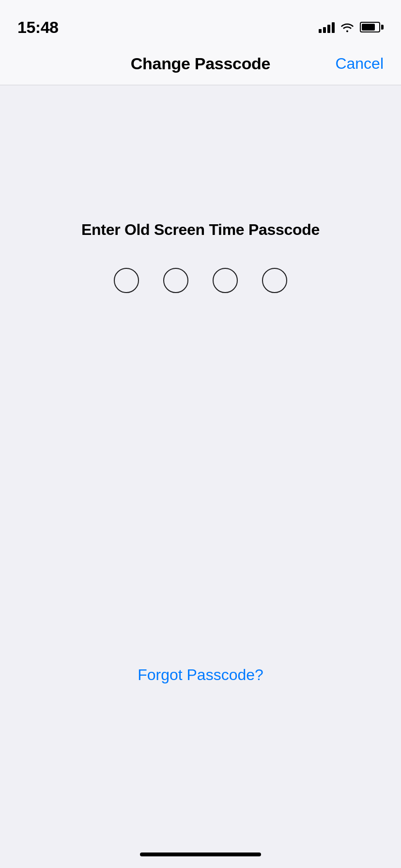  Describe the element at coordinates (372, 27) in the screenshot. I see `battery-icon` at that location.